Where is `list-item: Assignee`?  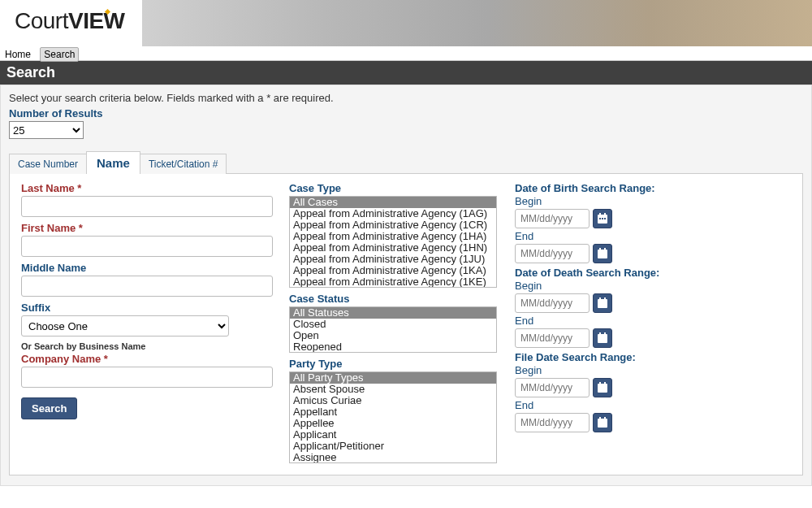
list-item: Assignee is located at coordinates (393, 458).